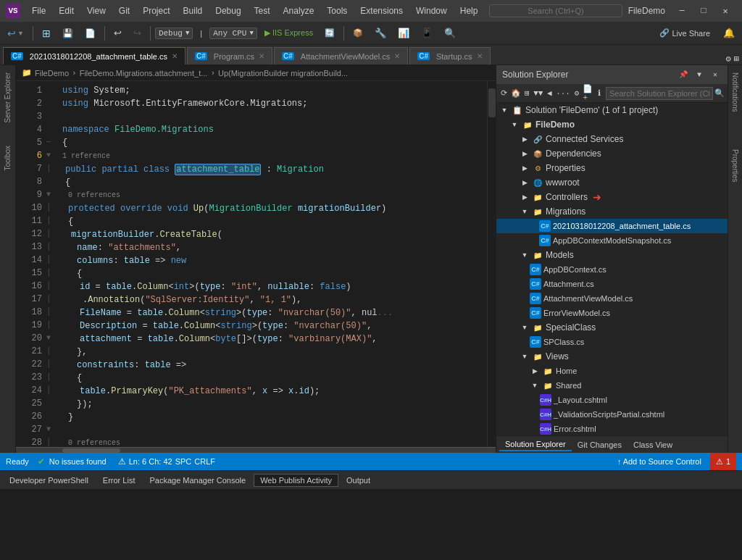 This screenshot has width=742, height=560. Describe the element at coordinates (96, 11) in the screenshot. I see `menu-view: View` at that location.